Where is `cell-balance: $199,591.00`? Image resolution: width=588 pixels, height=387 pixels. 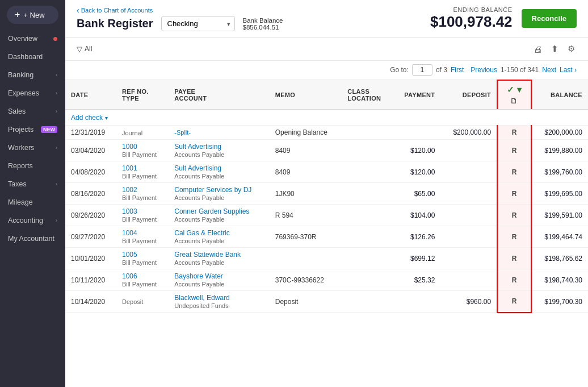 cell-balance: $199,591.00 is located at coordinates (560, 215).